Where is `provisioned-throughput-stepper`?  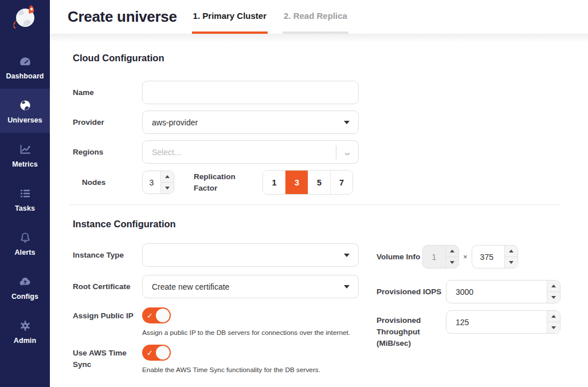 provisioned-throughput-stepper is located at coordinates (503, 322).